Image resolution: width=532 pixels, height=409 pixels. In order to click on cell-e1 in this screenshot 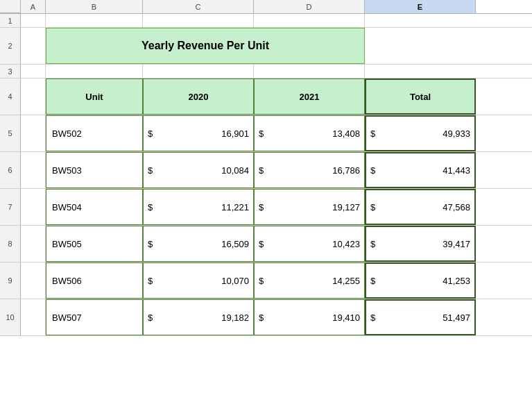, I will do `click(420, 21)`.